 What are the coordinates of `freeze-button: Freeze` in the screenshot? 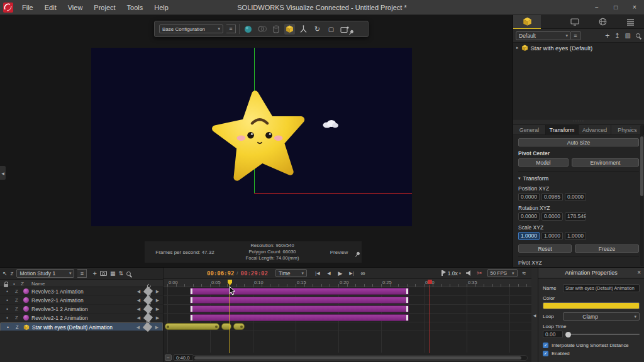 It's located at (607, 249).